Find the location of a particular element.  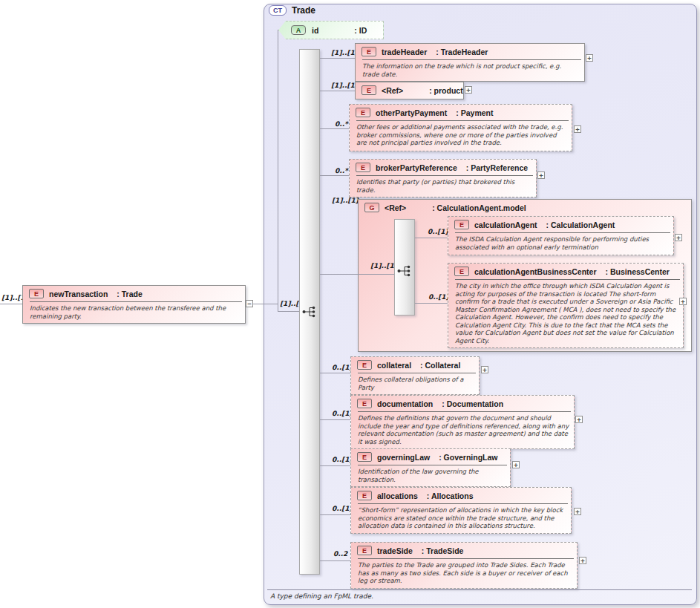

attribute-id: A id : ID is located at coordinates (331, 30).